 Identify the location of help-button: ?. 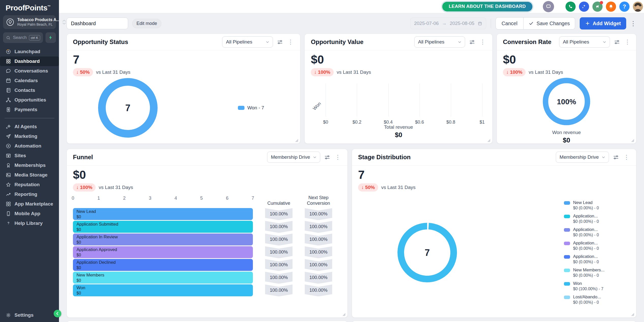
(624, 7).